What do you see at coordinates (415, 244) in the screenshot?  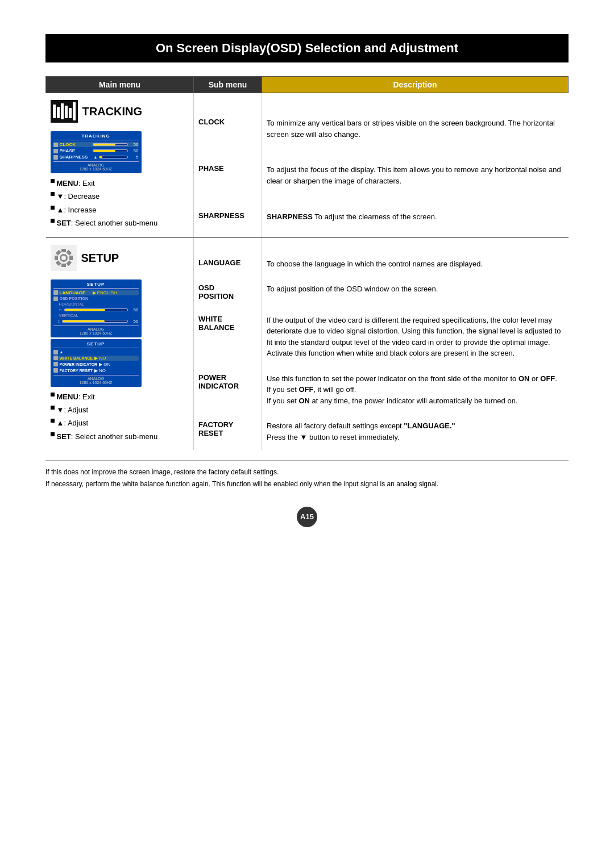 I see `section-desc-header-setup` at bounding box center [415, 244].